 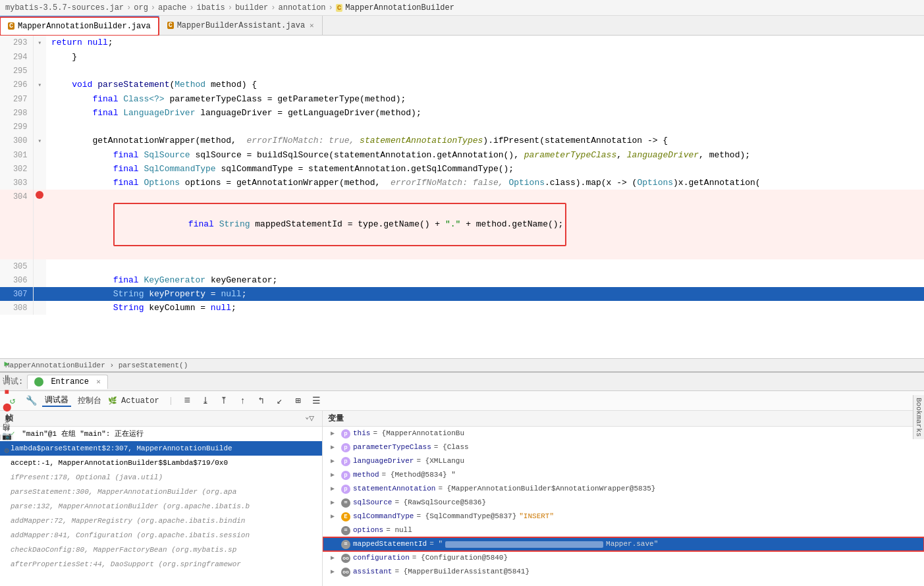 What do you see at coordinates (373, 572) in the screenshot?
I see `var-name: assistant` at bounding box center [373, 572].